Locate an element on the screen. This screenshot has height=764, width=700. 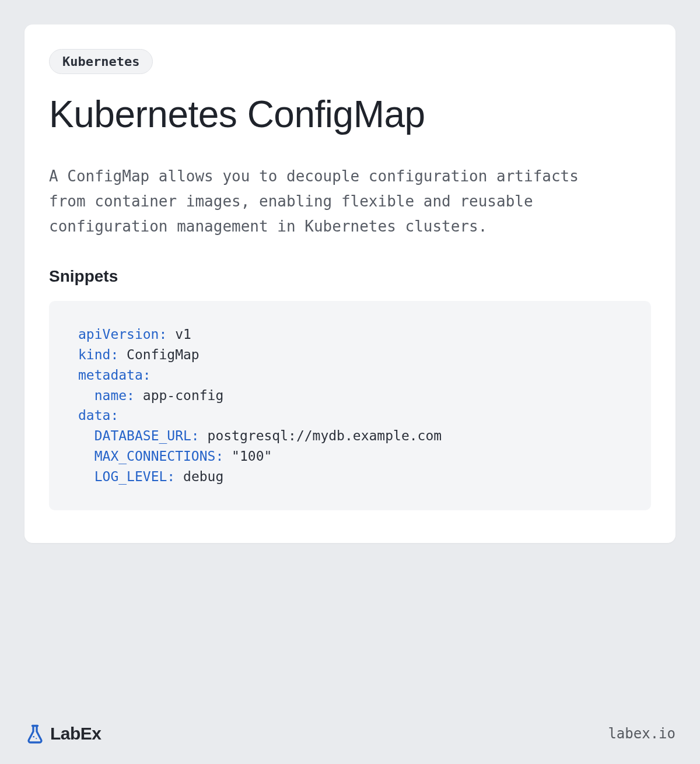
page-title: Kubernetes ConfigMap is located at coordinates (350, 114).